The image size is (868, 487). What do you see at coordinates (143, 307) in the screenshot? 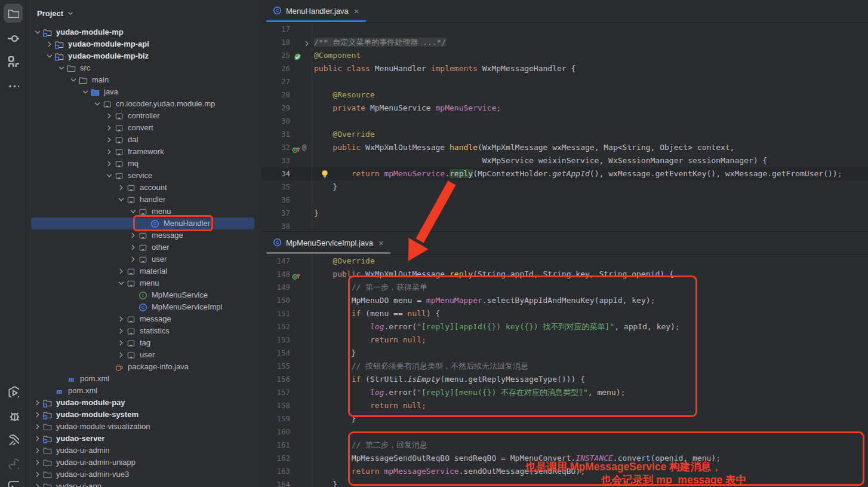
I see `tree-item-mpmenuserviceimpl: CMpMenuServiceImpl` at bounding box center [143, 307].